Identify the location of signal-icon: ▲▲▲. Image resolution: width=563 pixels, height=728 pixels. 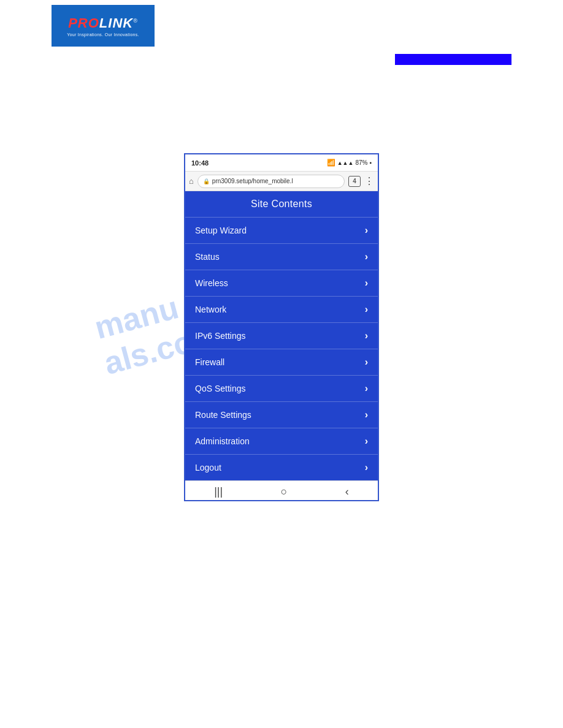
(346, 163).